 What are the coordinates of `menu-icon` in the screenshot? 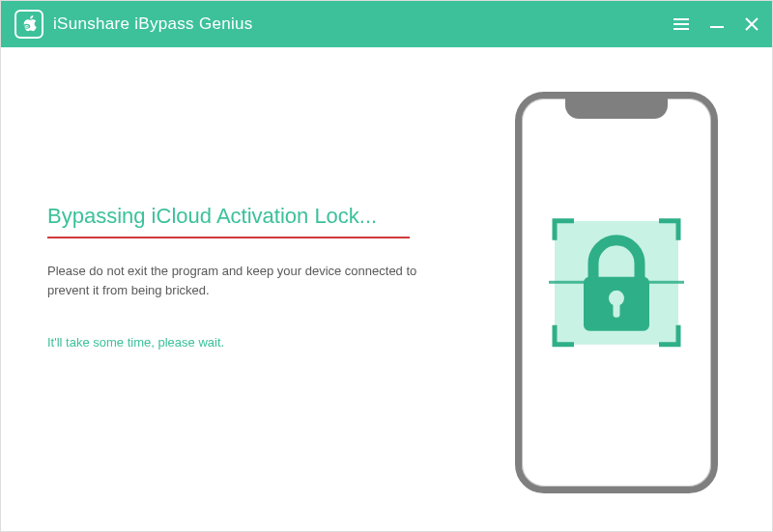 It's located at (681, 24).